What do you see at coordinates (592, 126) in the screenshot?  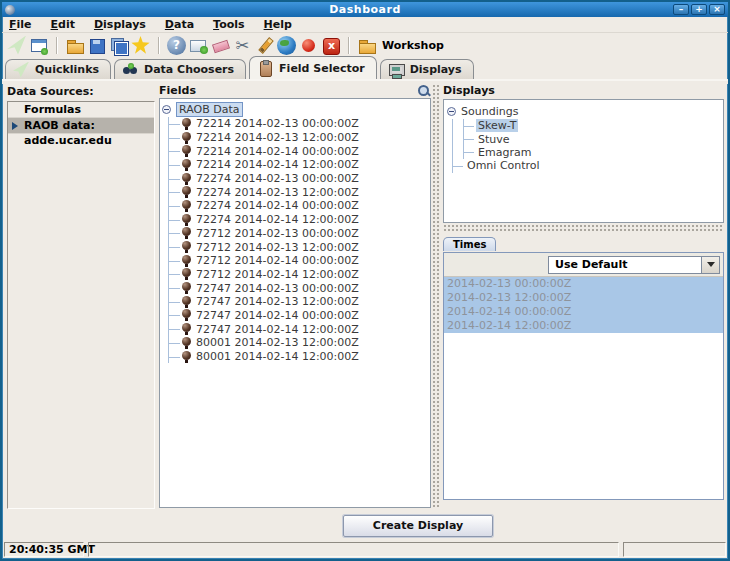 I see `display-type-skewt: Skew-T` at bounding box center [592, 126].